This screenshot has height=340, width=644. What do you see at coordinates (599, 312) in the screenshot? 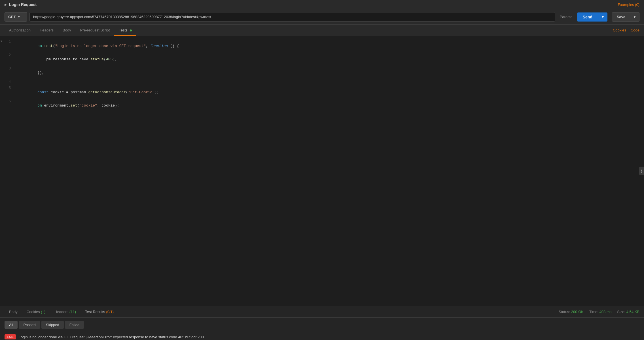
I see `response-status-bar: Status: 200 OK Time: 403 ms Size: 4.54 K…` at bounding box center [599, 312].